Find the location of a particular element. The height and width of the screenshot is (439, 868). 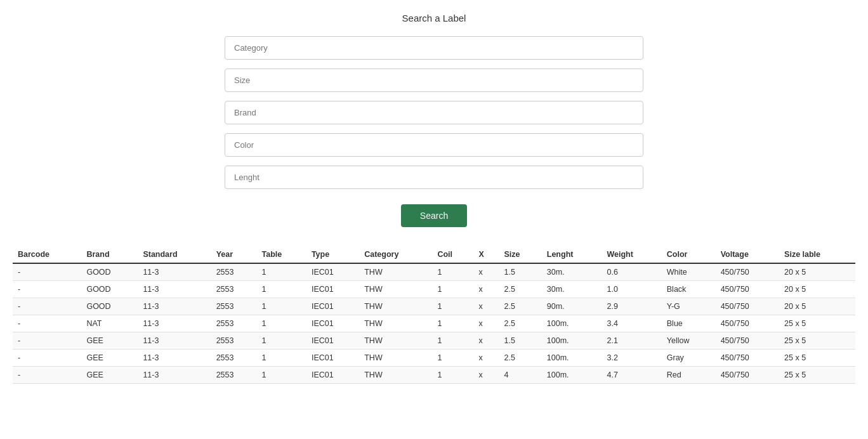

table-row: -GEE11-325531IEC01THW1x4100m.4.7Red450/7… is located at coordinates (434, 376).